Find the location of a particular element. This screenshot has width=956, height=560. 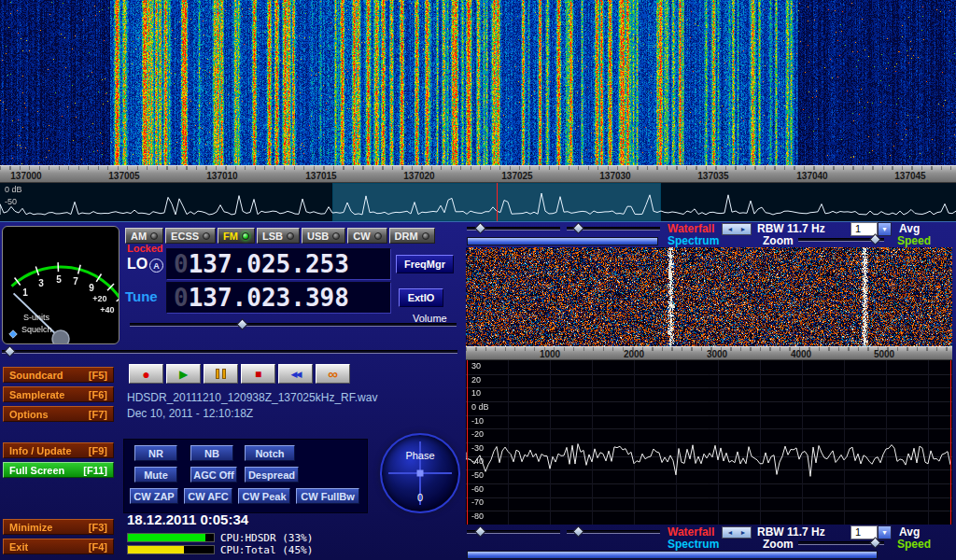

stop-button: ■ is located at coordinates (258, 373).